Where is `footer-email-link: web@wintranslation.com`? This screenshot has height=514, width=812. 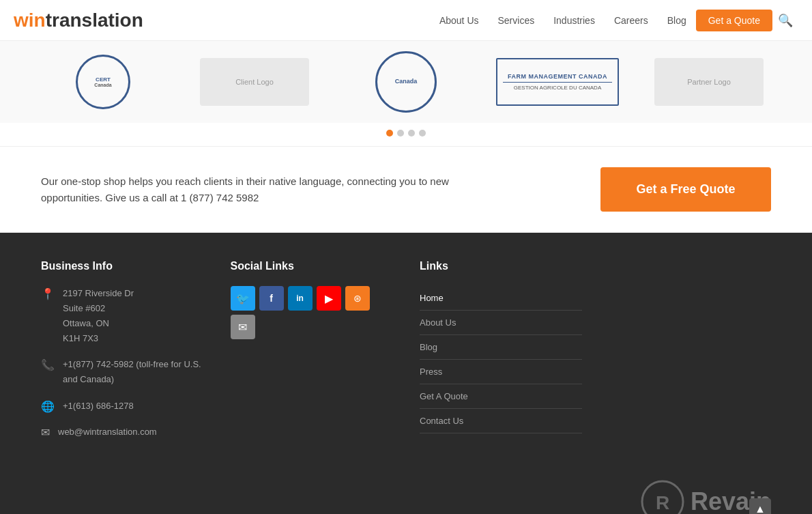 footer-email-link: web@wintranslation.com is located at coordinates (108, 431).